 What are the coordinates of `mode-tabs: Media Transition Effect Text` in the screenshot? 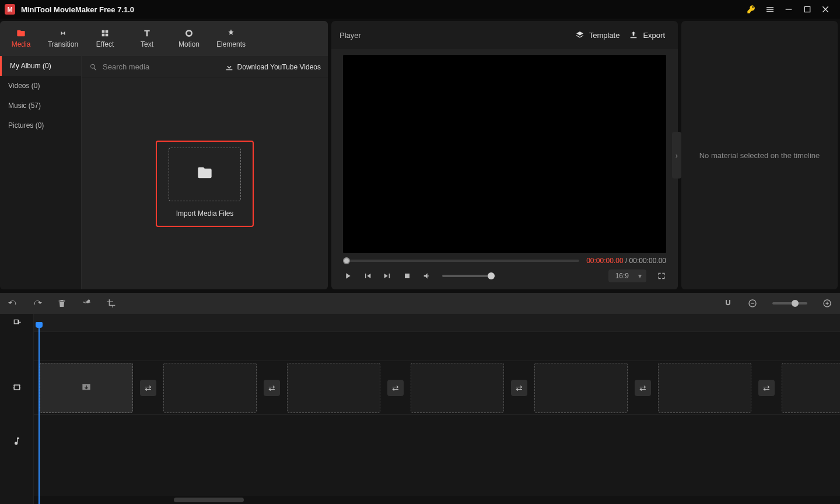 It's located at (164, 38).